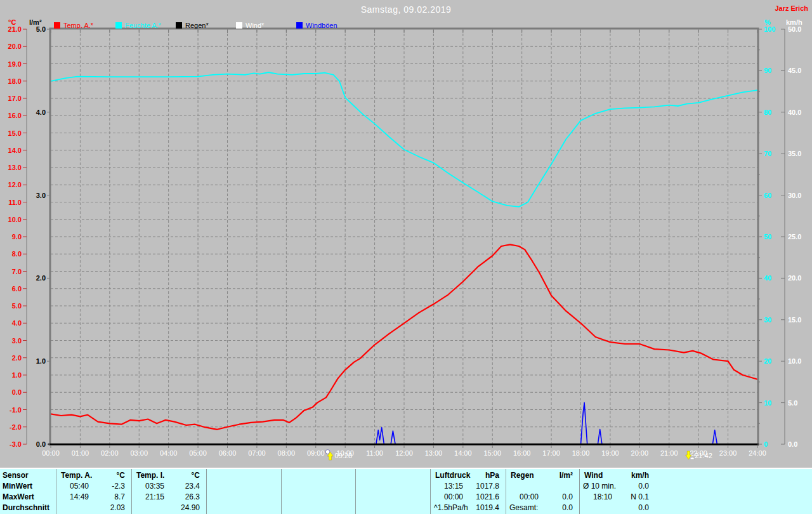 The width and height of the screenshot is (812, 514). What do you see at coordinates (90, 498) in the screenshot?
I see `table-cell-value: 8.7` at bounding box center [90, 498].